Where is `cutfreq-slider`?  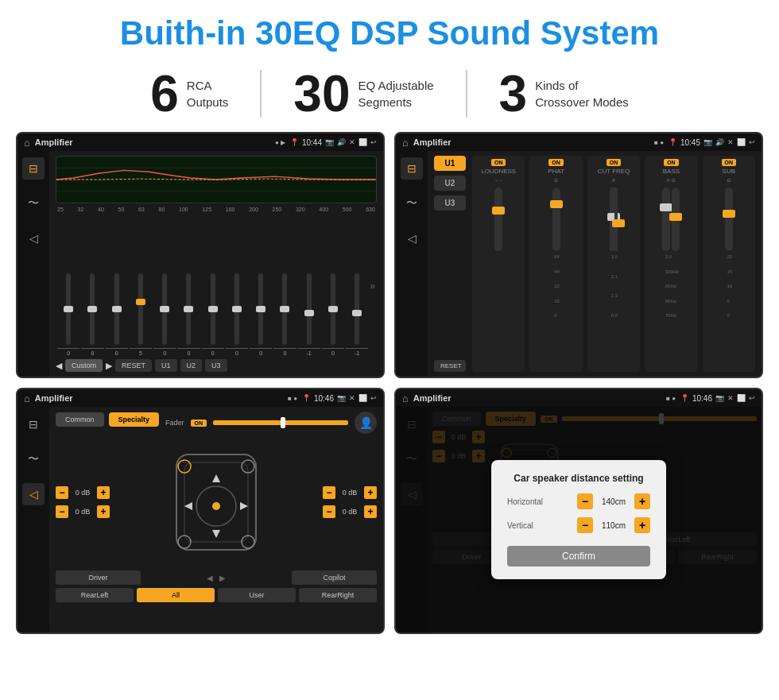 cutfreq-slider is located at coordinates (614, 219).